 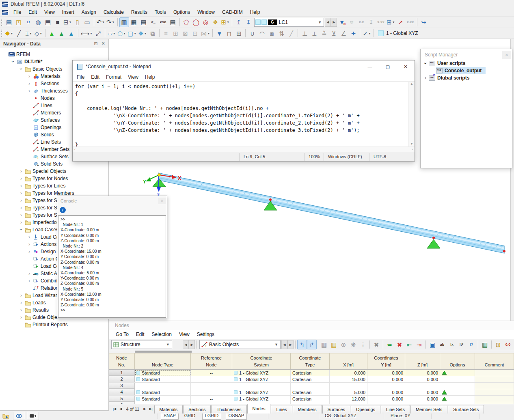 I want to click on y-coordinate-cell: 0.000, so click(x=387, y=392).